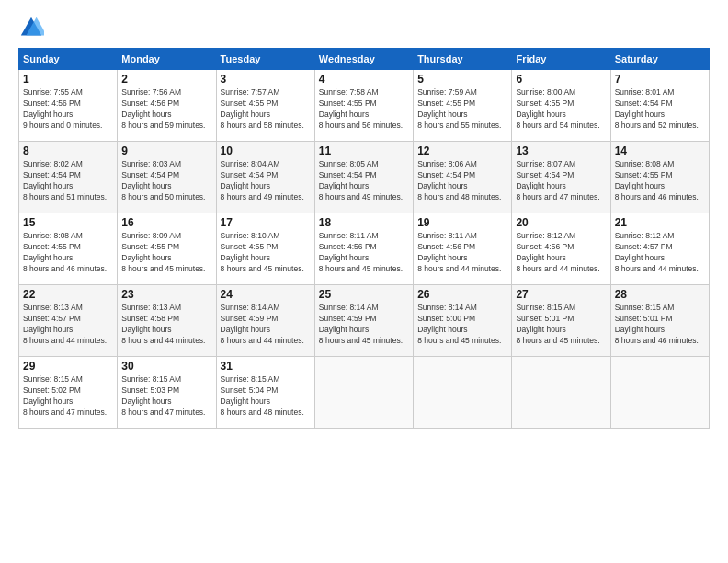 The height and width of the screenshot is (563, 728). Describe the element at coordinates (265, 393) in the screenshot. I see `calendar-cell: 31 Sunrise: 8:15 AM Sunset: 5:04 PM Dayl…` at that location.